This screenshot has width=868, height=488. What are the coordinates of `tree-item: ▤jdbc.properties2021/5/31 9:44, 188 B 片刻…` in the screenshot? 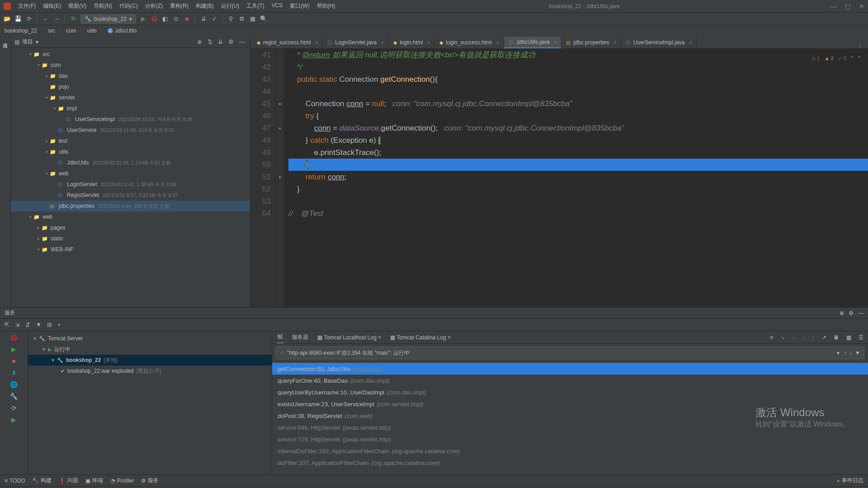 It's located at (130, 206).